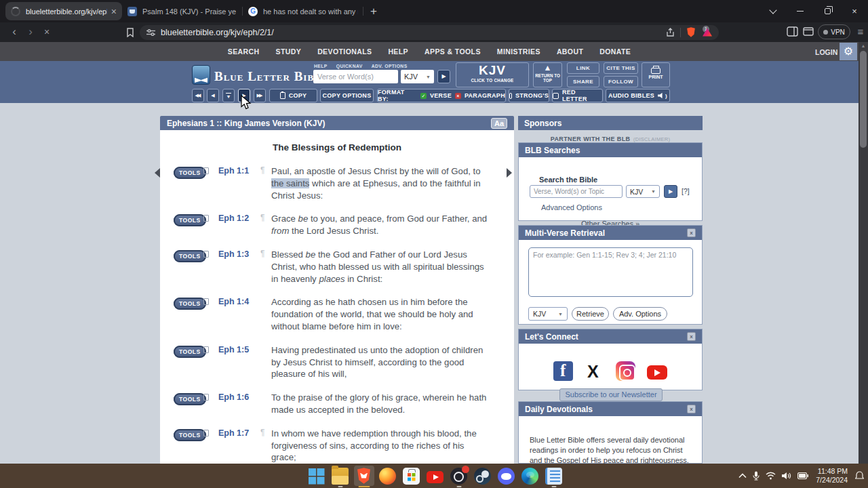 The height and width of the screenshot is (488, 868). I want to click on browser-tab: Psalm 148 (KJV) - Praise ye the LORD, so click(182, 11).